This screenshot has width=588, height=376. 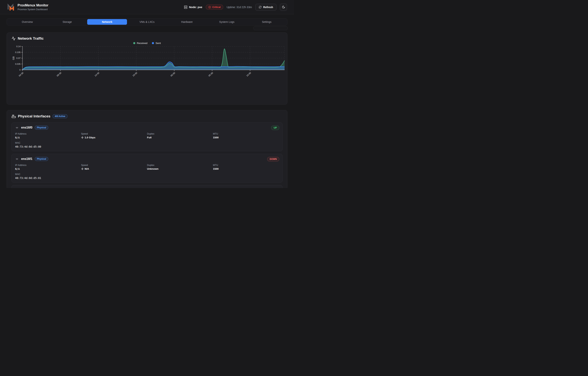 What do you see at coordinates (27, 159) in the screenshot?
I see `interface-name: ens16f1` at bounding box center [27, 159].